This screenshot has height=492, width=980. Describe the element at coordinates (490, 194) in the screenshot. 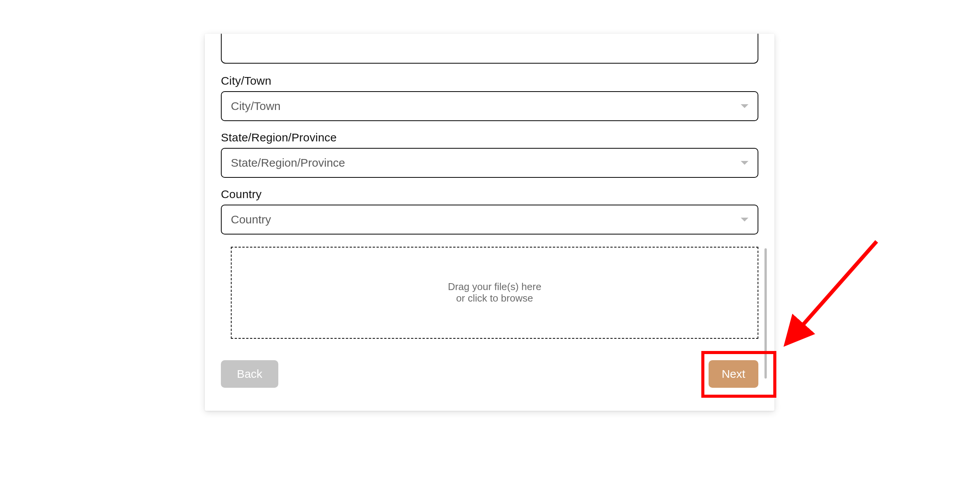

I see `country-label: Country` at that location.